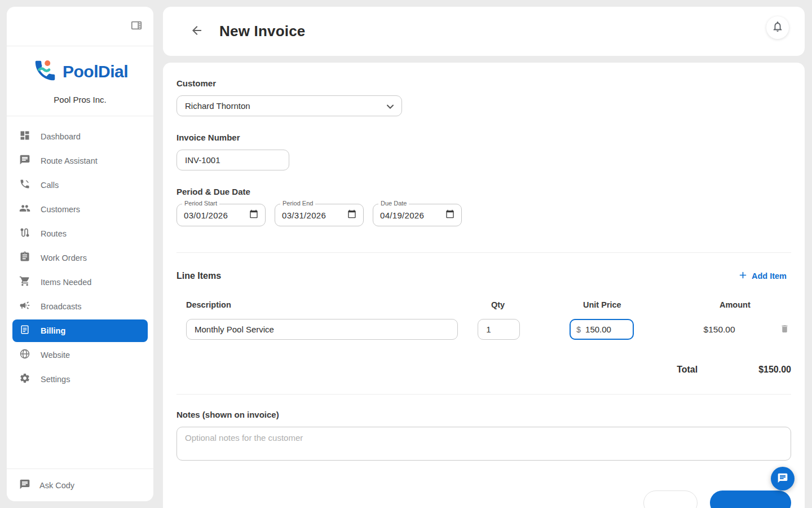 The image size is (812, 508). What do you see at coordinates (198, 276) in the screenshot?
I see `line-items-title: Line Items` at bounding box center [198, 276].